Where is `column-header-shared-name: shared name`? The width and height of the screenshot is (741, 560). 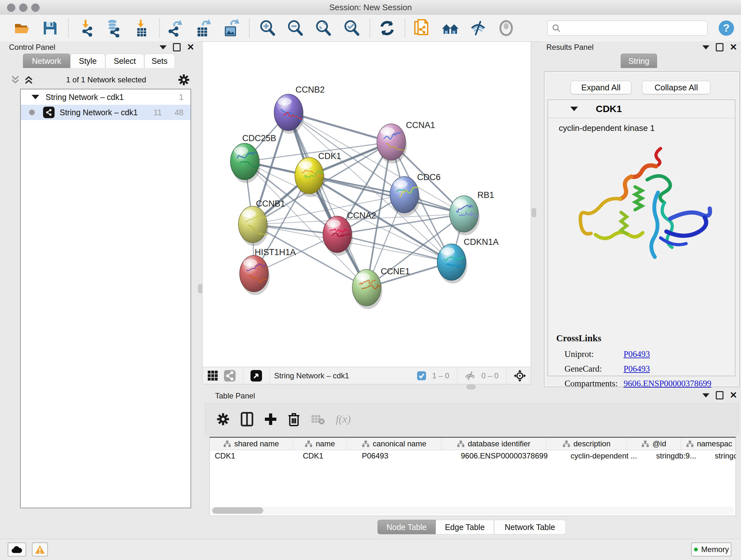 column-header-shared-name: shared name is located at coordinates (251, 444).